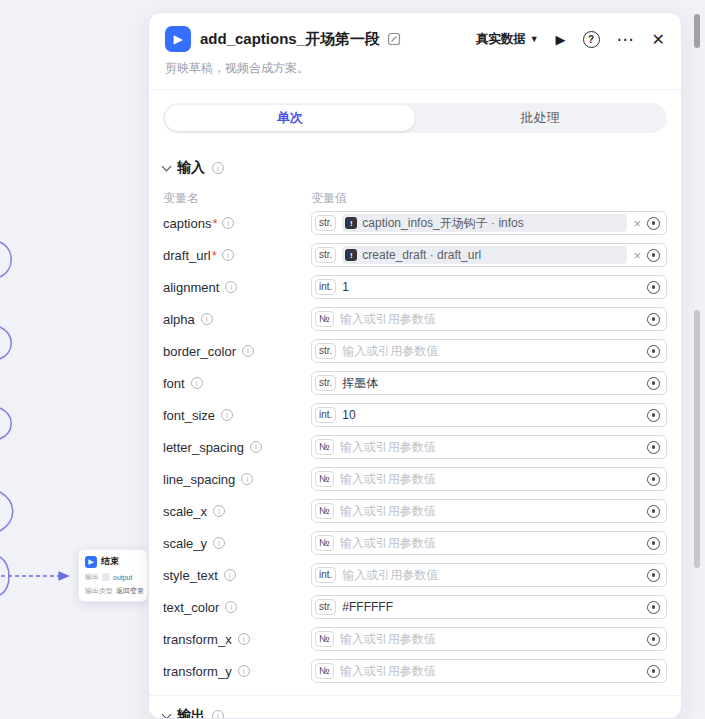 The image size is (705, 719). What do you see at coordinates (130, 591) in the screenshot?
I see `end-node-row-value: 返回变量` at bounding box center [130, 591].